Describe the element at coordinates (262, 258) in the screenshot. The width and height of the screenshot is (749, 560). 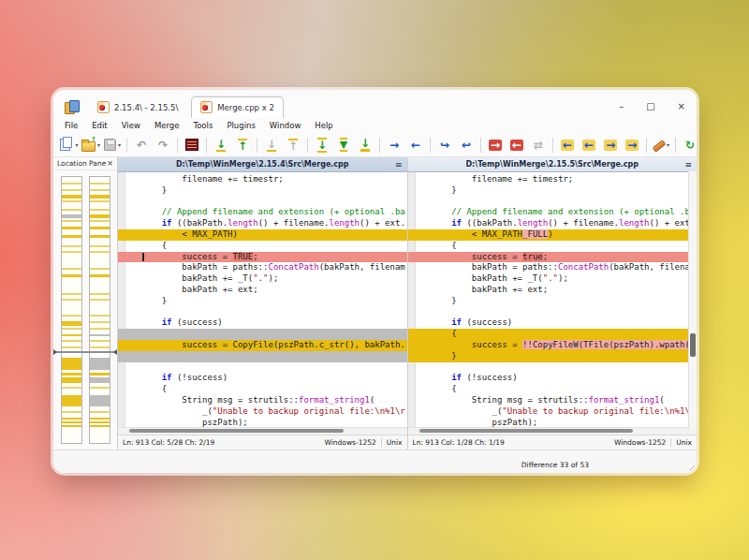
I see `code-line: success = TRUE;` at that location.